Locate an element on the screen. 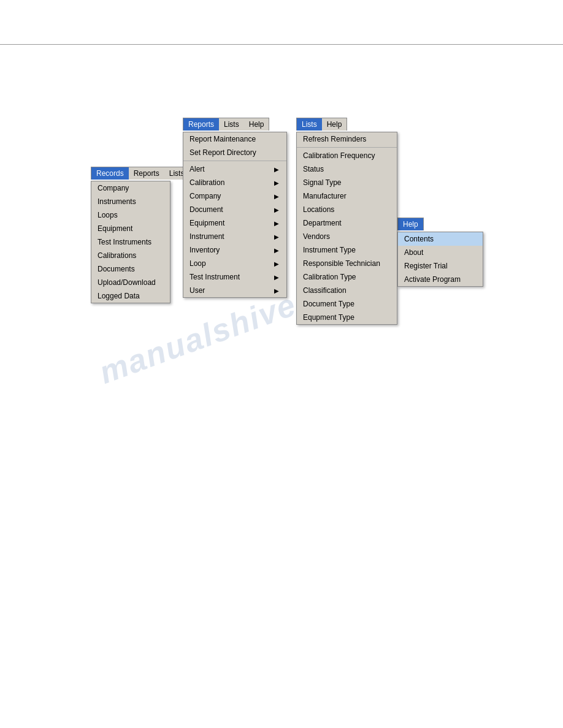  help-menu-item-reports: Help is located at coordinates (256, 124).